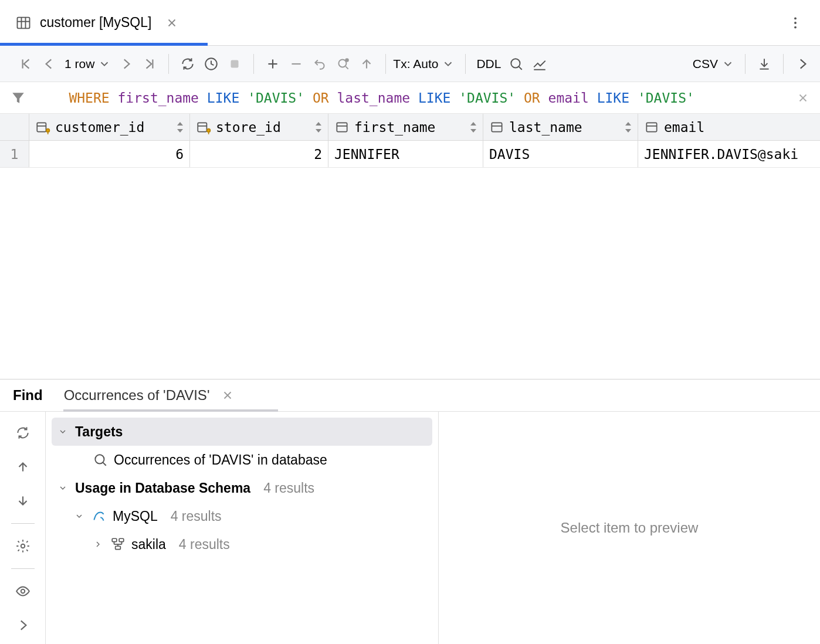 This screenshot has height=644, width=820. Describe the element at coordinates (235, 64) in the screenshot. I see `stop-button` at that location.